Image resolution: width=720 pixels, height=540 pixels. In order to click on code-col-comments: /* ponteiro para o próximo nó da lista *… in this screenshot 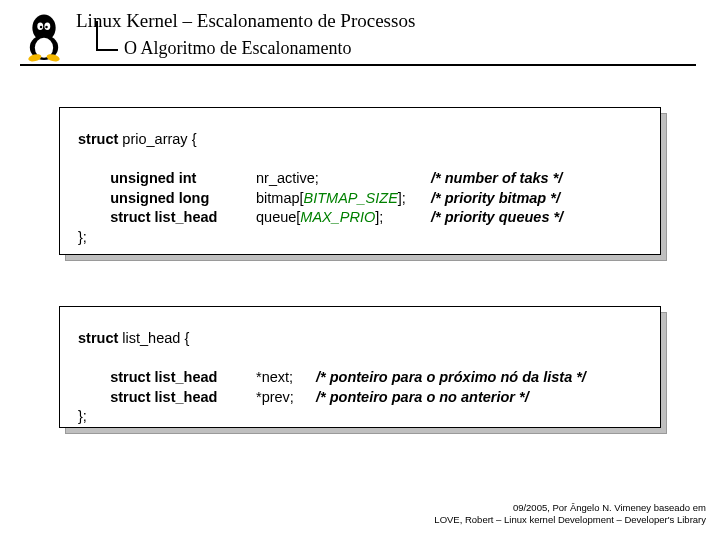, I will do `click(451, 378)`.